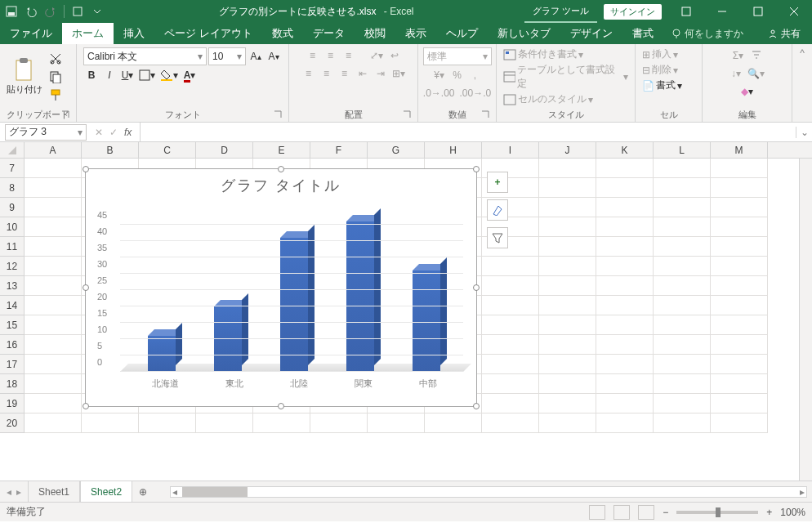  What do you see at coordinates (227, 56) in the screenshot?
I see `font-size-combo: 10▾` at bounding box center [227, 56].